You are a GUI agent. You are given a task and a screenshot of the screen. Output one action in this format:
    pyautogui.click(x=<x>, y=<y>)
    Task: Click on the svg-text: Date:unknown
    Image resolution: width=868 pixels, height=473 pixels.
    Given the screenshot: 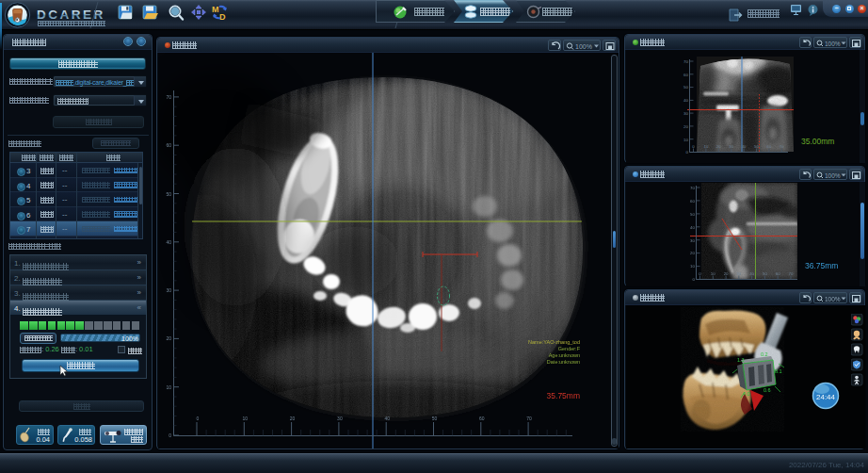 What is the action you would take?
    pyautogui.click(x=563, y=362)
    